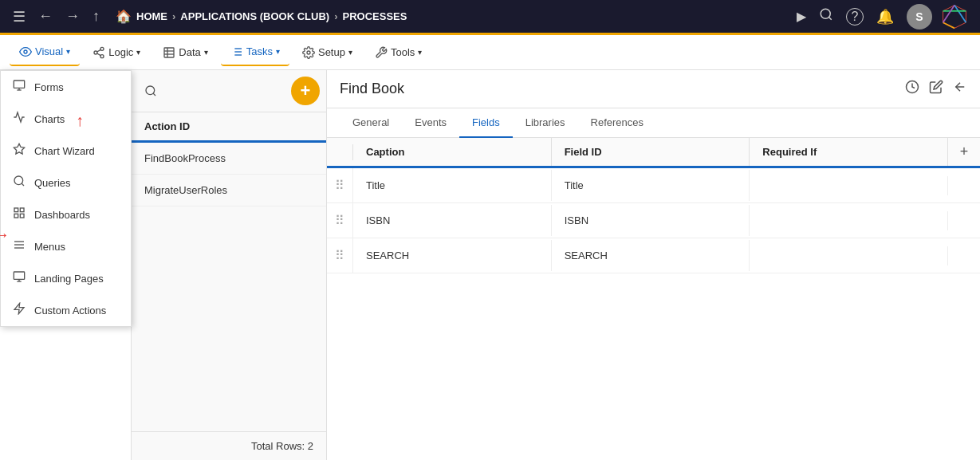 This screenshot has height=460, width=980. What do you see at coordinates (453, 255) in the screenshot?
I see `td-caption: SEARCH` at bounding box center [453, 255].